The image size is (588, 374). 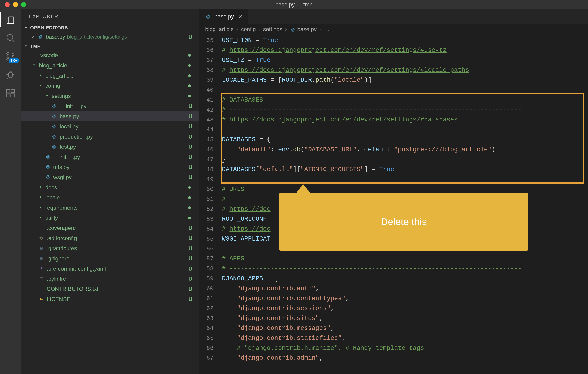 I want to click on file-item: .gitattributesU, so click(x=110, y=248).